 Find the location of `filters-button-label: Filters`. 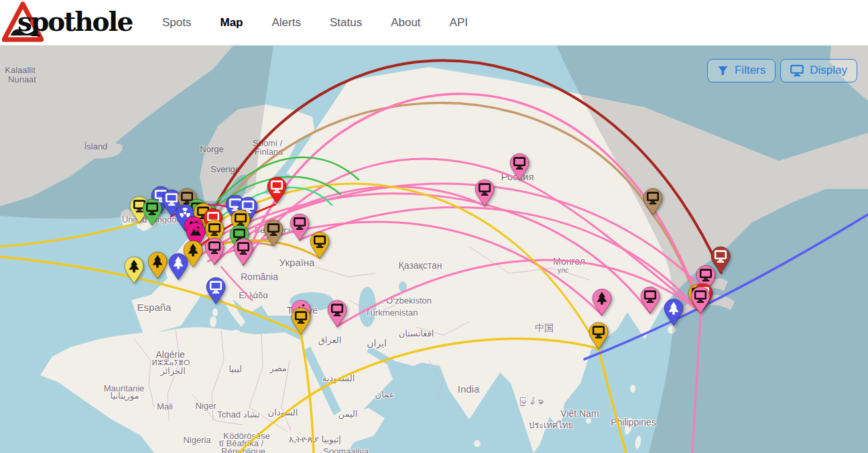

filters-button-label: Filters is located at coordinates (750, 70).